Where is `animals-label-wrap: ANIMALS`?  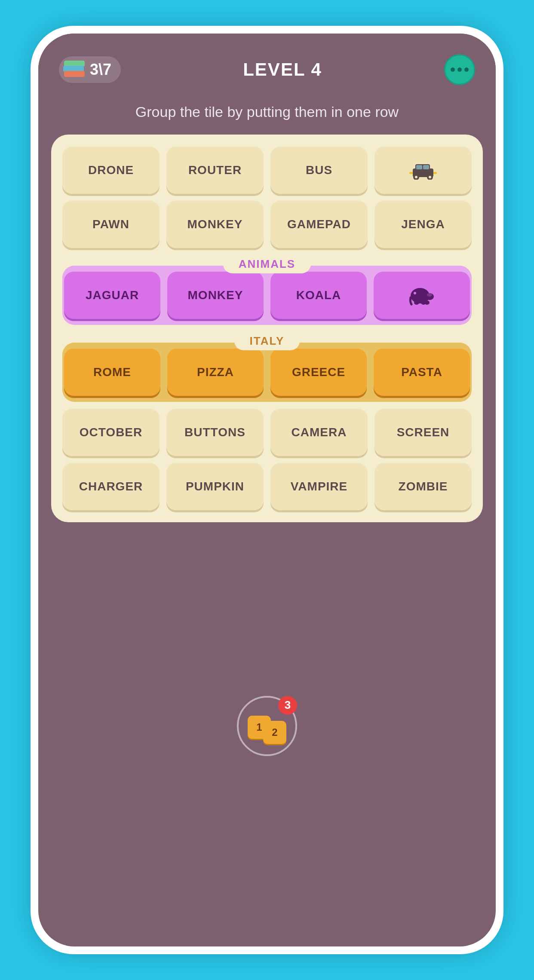
animals-label-wrap: ANIMALS is located at coordinates (267, 264).